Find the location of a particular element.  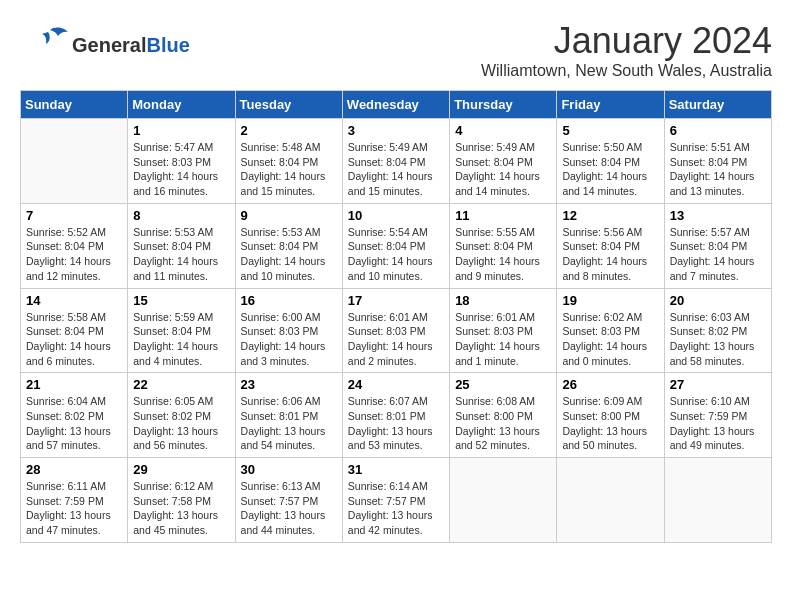

day-cell: 5Sunrise: 5:50 AMSunset: 8:04 PMDaylight… is located at coordinates (610, 162).